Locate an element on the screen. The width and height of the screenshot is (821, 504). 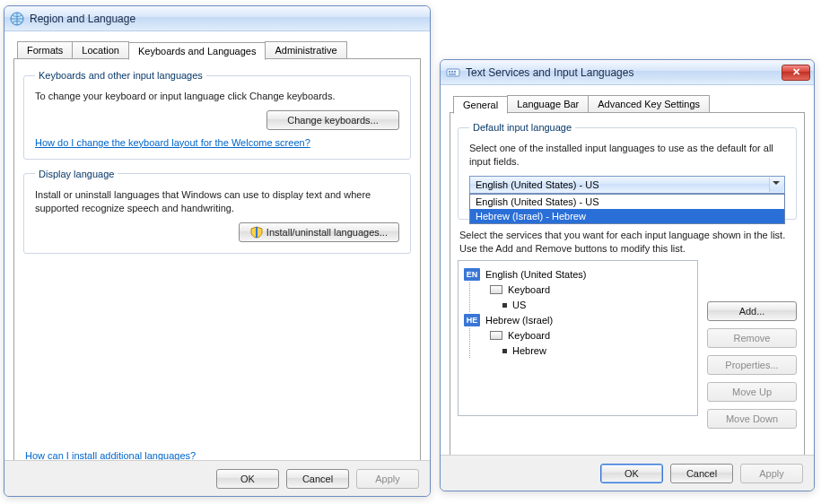
installed-services-text: Select the services that you want for ea… is located at coordinates (627, 242).